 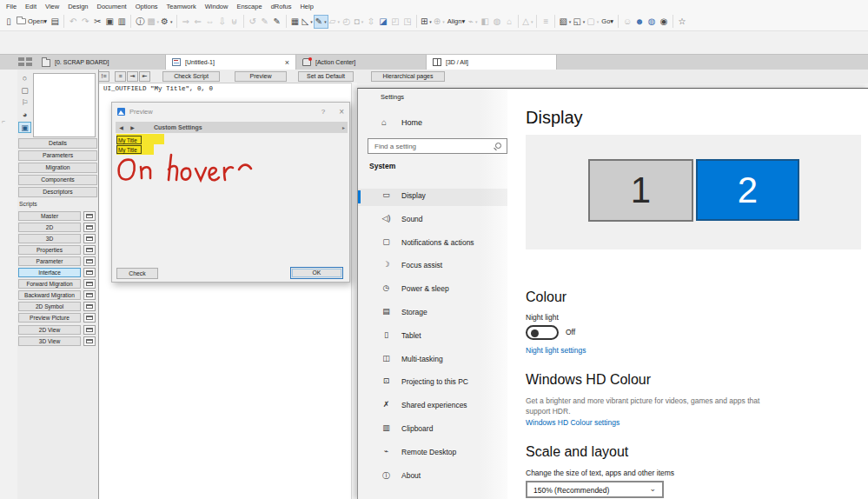 What do you see at coordinates (497, 22) in the screenshot?
I see `person-icon: ◍` at bounding box center [497, 22].